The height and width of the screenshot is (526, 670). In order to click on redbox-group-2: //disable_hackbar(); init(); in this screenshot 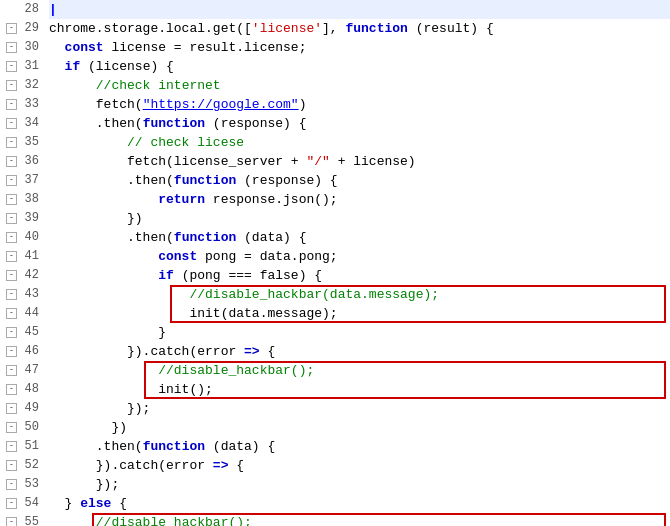, I will do `click(360, 380)`.